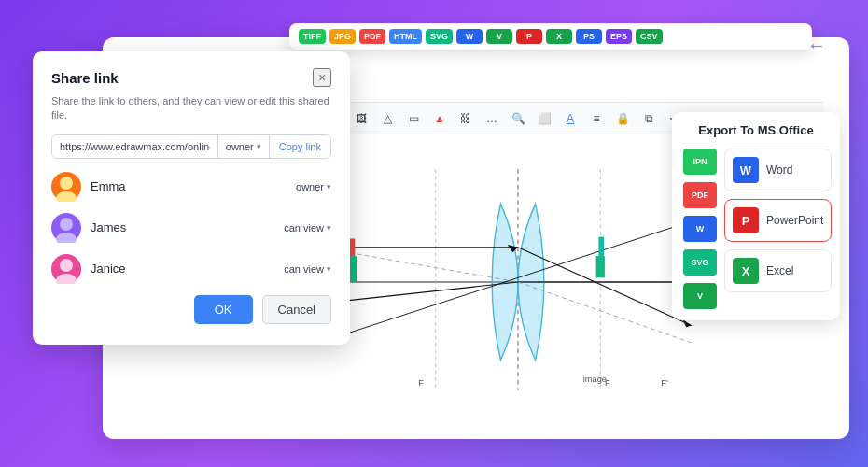 The width and height of the screenshot is (868, 467). Describe the element at coordinates (224, 310) in the screenshot. I see `ok-button: OK` at that location.